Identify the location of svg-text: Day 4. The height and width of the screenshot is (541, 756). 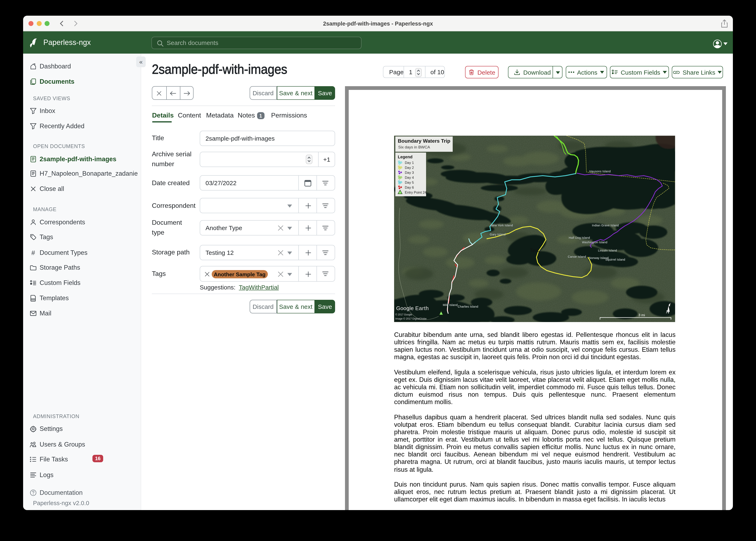
(409, 178).